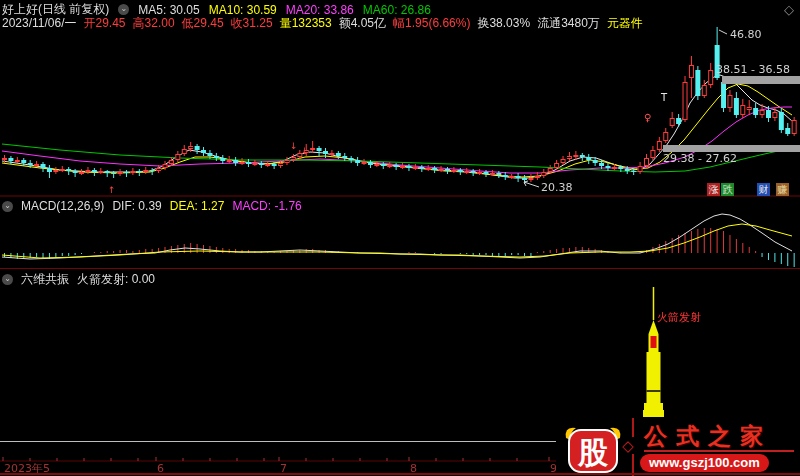 This screenshot has height=476, width=800. Describe the element at coordinates (728, 190) in the screenshot. I see `tag-fall-button: 跌` at that location.